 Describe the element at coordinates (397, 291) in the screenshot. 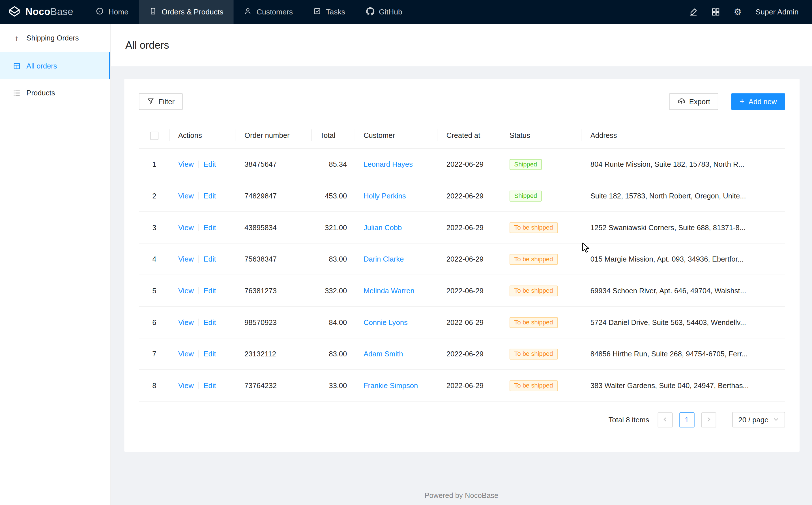

I see `customer-cell: Melinda Warren` at that location.